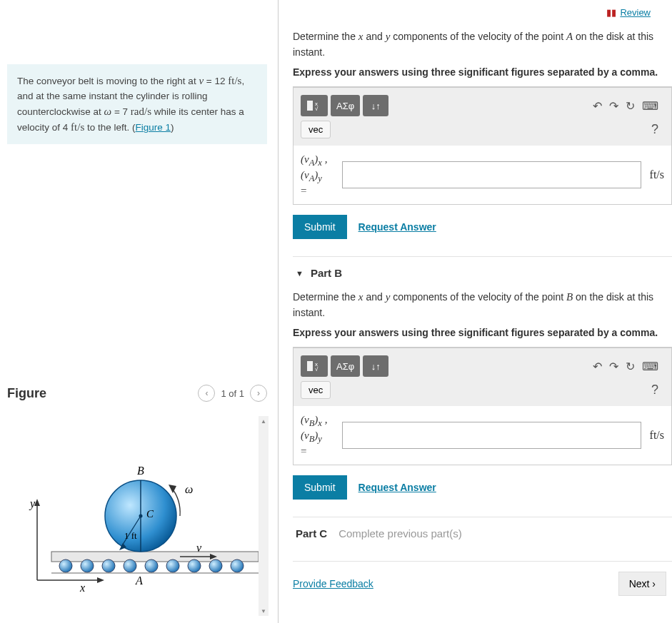  What do you see at coordinates (654, 584) in the screenshot?
I see `chevron-right-icon: ›` at bounding box center [654, 584].